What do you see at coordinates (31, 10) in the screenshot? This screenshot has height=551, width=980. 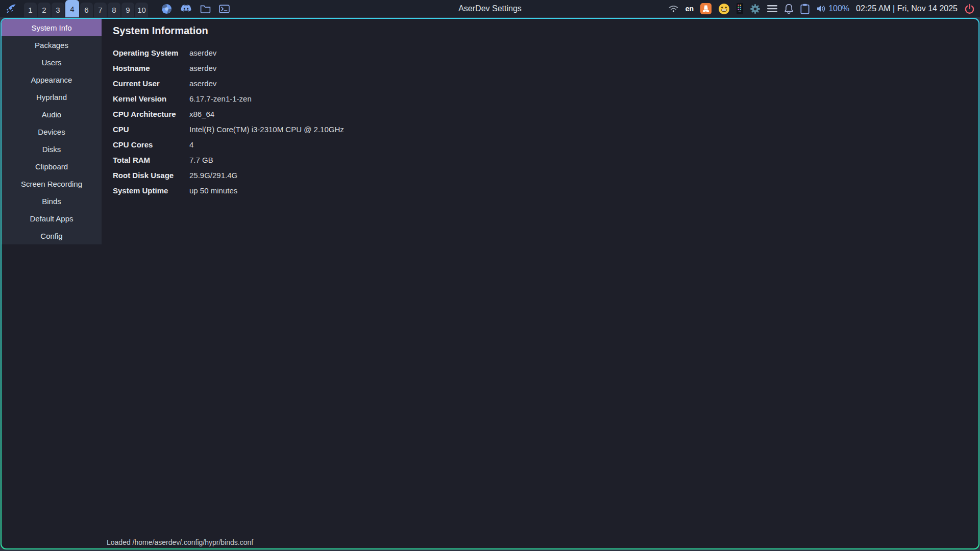 I see `workspace-1: 1` at bounding box center [31, 10].